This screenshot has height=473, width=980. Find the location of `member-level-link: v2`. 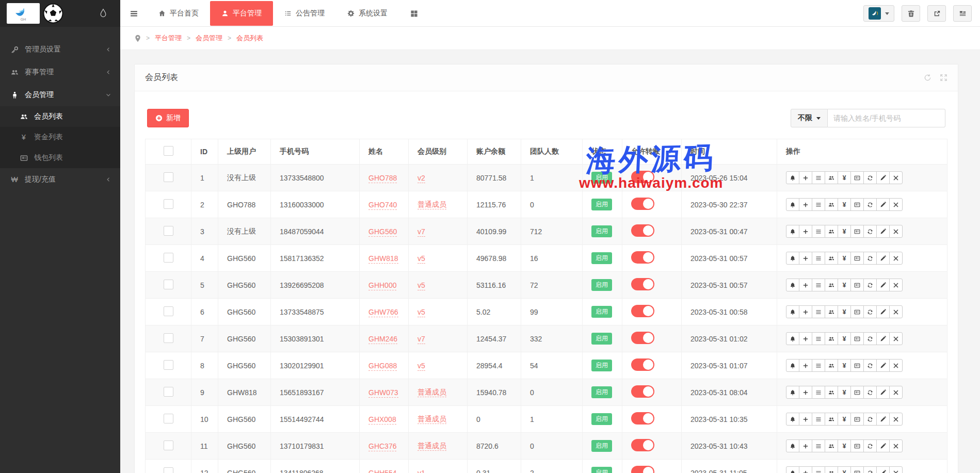

member-level-link: v2 is located at coordinates (421, 178).